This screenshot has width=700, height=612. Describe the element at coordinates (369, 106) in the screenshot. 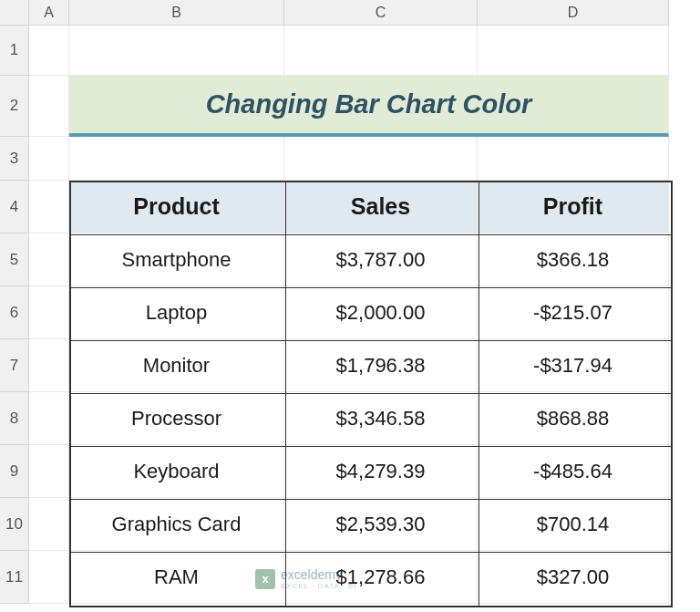

I see `title-cell: Changing Bar Chart Color` at that location.